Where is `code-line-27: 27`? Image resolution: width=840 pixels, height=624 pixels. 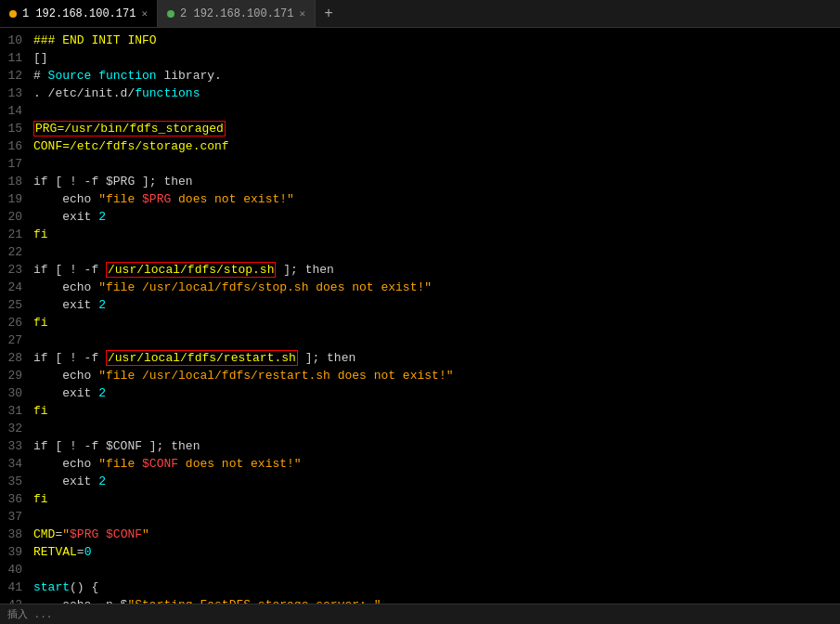 code-line-27: 27 is located at coordinates (420, 340).